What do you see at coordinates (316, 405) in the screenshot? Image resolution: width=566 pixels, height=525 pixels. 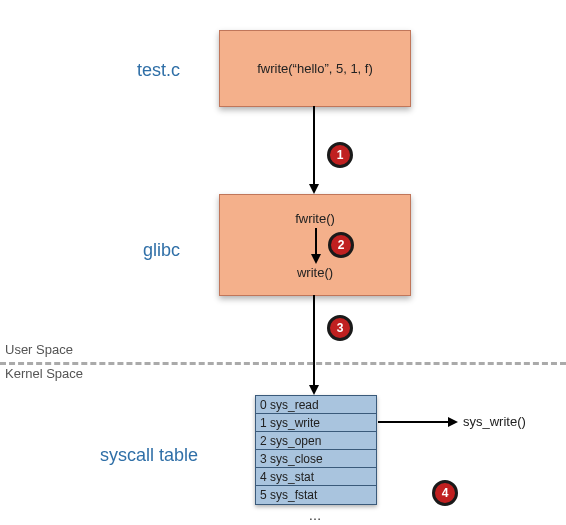 I see `table-row: 0 sys_read` at bounding box center [316, 405].